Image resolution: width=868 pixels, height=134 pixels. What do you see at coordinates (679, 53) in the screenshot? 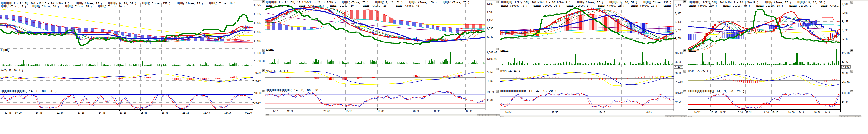
I see `svg-text: 105.00` at bounding box center [679, 53].